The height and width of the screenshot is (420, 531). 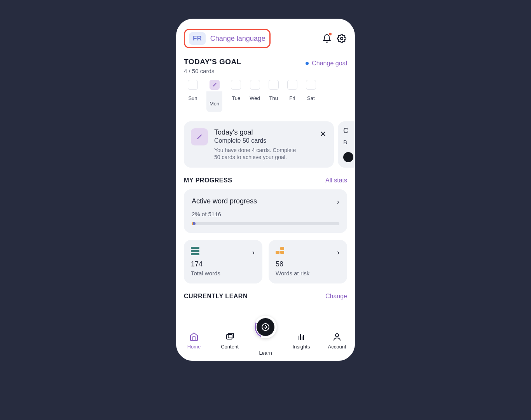 I want to click on nav-content: Content, so click(x=230, y=341).